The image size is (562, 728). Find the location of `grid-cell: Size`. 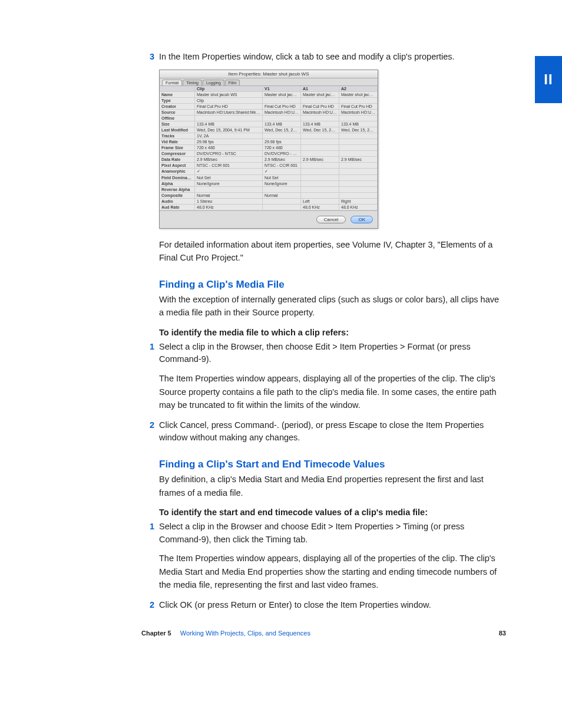

grid-cell: Size is located at coordinates (177, 124).